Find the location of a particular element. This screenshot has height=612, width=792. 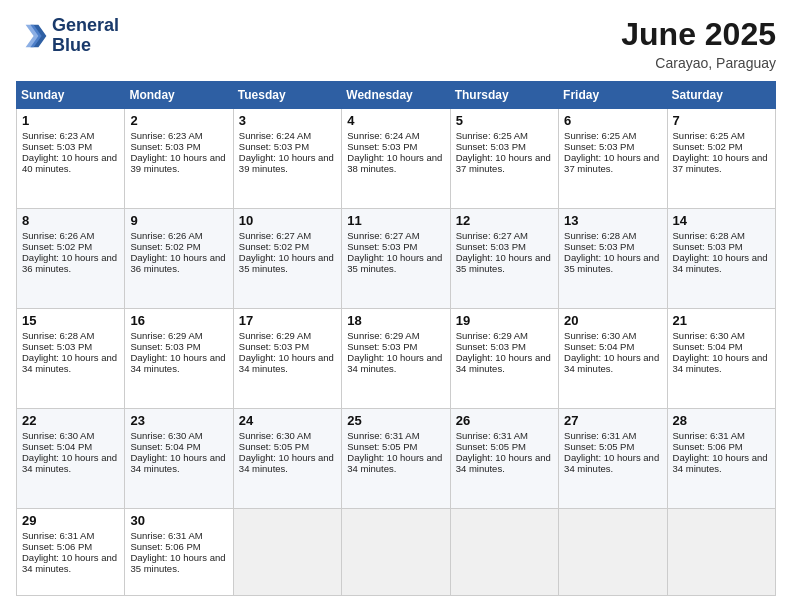

col-thursday: Thursday is located at coordinates (504, 96).